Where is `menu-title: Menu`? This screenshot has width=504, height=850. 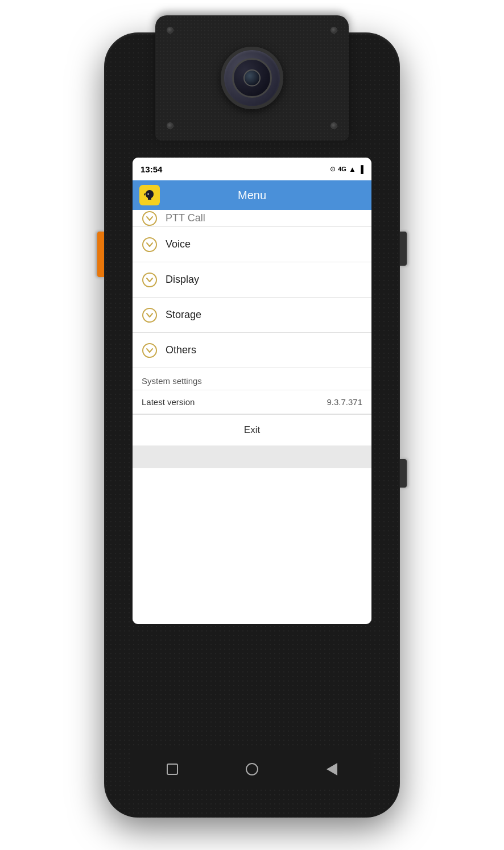
menu-title: Menu is located at coordinates (252, 196).